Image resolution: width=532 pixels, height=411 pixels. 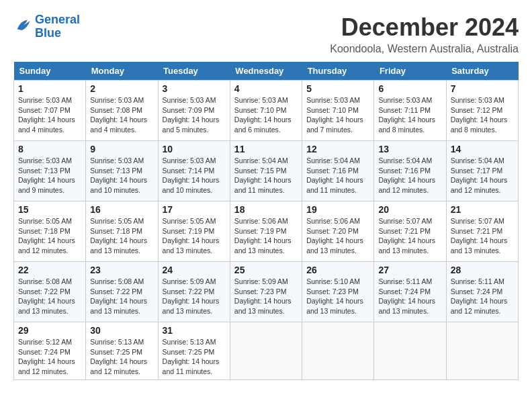 What do you see at coordinates (339, 171) in the screenshot?
I see `calendar-cell: 12Sunrise: 5:04 AMSunset: 7:16 PMDayligh…` at bounding box center [339, 171].